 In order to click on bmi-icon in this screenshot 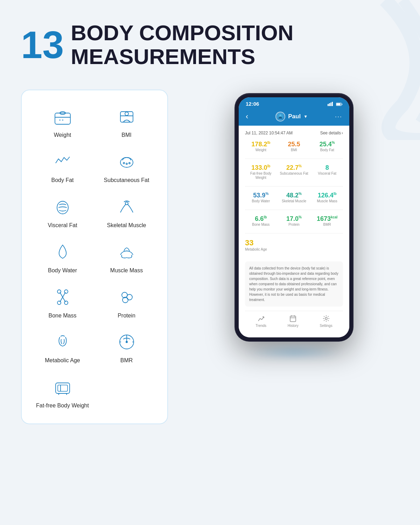, I will do `click(127, 117)`.